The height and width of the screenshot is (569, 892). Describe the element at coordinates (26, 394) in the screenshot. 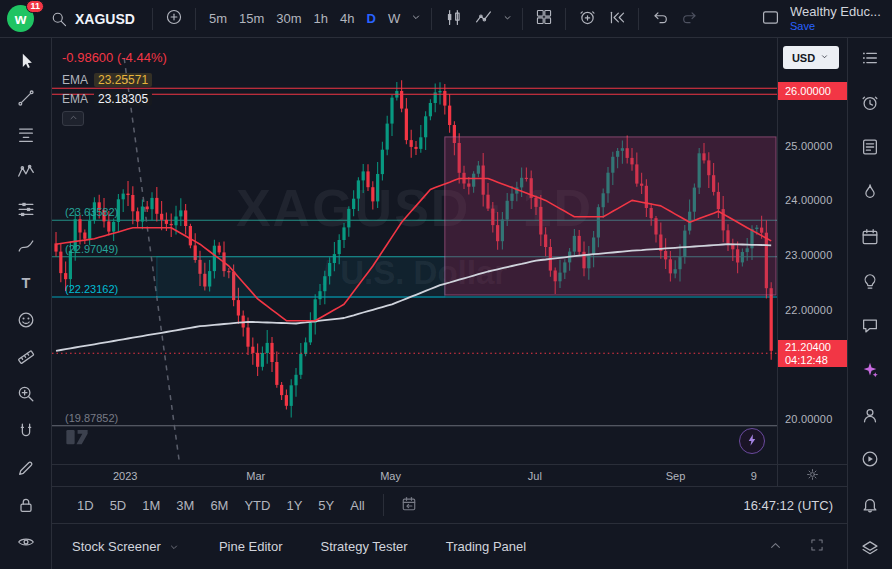

I see `zoom-icon` at that location.